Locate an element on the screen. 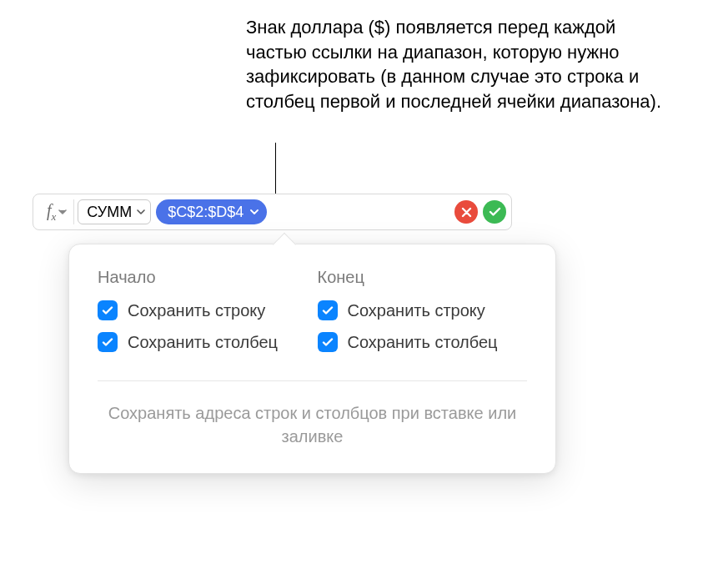 This screenshot has height=564, width=728. end-preserve-column: Сохранить столбец is located at coordinates (423, 342).